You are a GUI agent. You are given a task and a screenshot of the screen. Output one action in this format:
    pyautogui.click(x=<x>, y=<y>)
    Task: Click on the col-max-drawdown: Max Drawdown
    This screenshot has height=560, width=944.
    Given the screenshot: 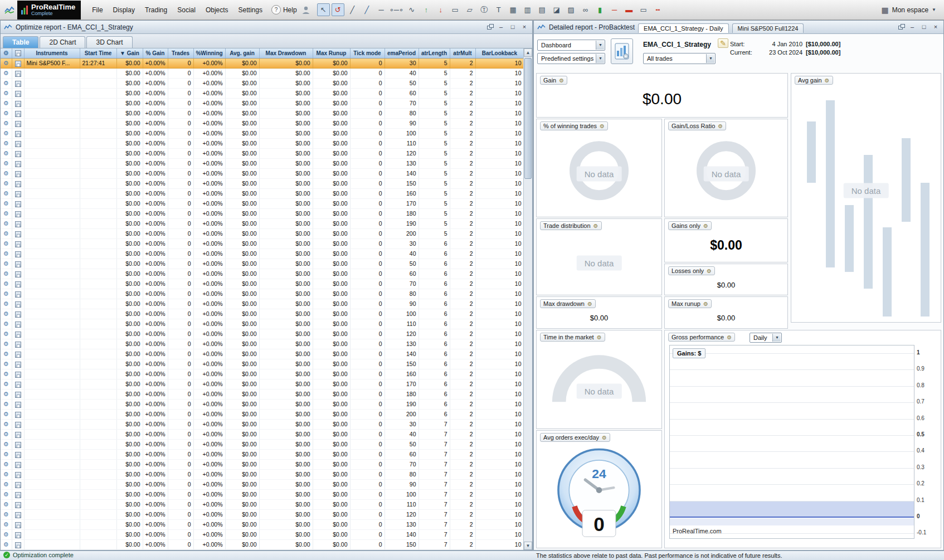 What is the action you would take?
    pyautogui.click(x=286, y=53)
    